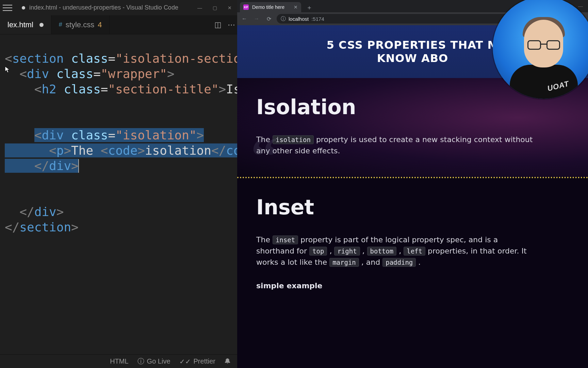 The width and height of the screenshot is (588, 368). I want to click on site-info-icon: ⓘ, so click(283, 19).